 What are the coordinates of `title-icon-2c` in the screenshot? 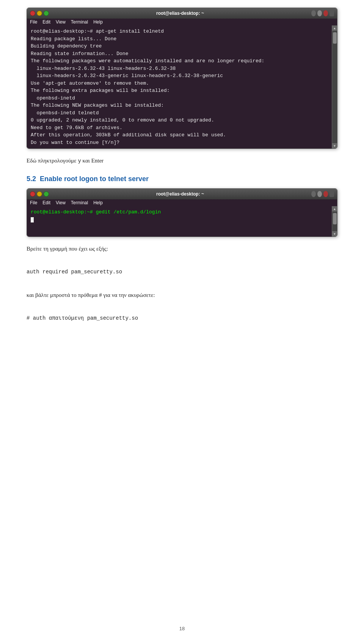 It's located at (326, 194).